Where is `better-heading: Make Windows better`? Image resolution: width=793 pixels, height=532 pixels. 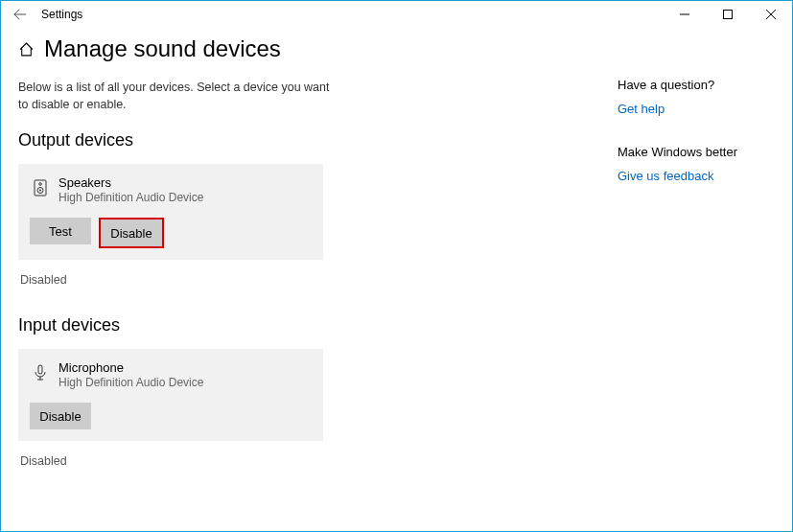
better-heading: Make Windows better is located at coordinates (677, 151).